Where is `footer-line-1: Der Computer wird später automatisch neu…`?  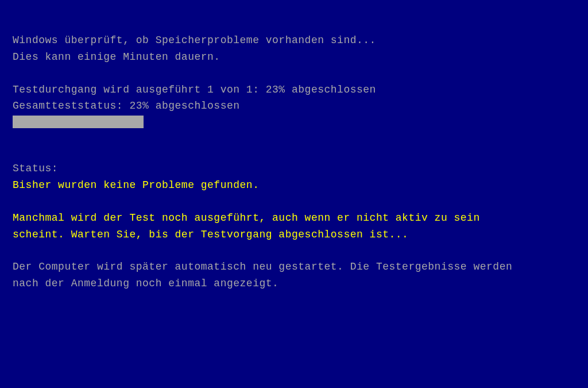
footer-line-1: Der Computer wird später automatisch neu… is located at coordinates (294, 267).